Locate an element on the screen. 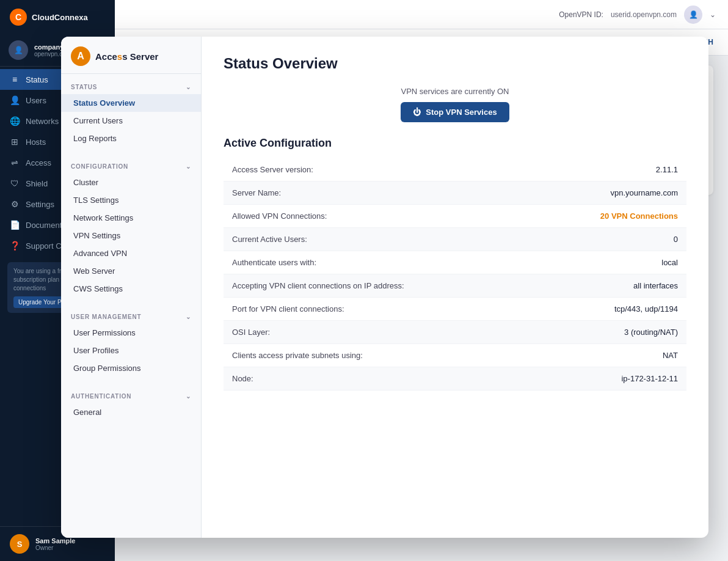 The height and width of the screenshot is (561, 728). as-status-header-label: STATUS is located at coordinates (84, 87).